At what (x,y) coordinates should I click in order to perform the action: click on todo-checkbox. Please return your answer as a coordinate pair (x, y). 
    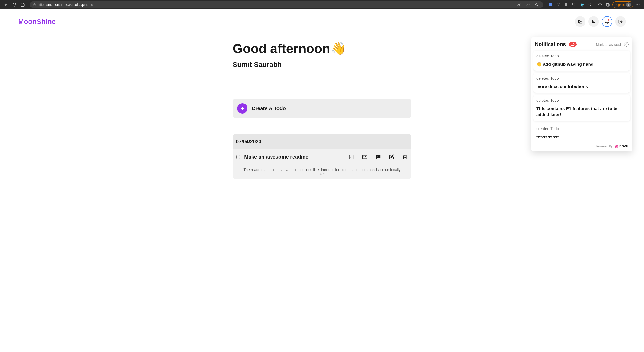
    Looking at the image, I should click on (238, 157).